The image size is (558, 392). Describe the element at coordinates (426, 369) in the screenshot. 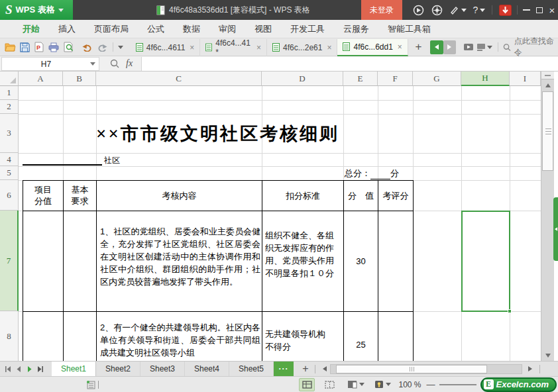

I see `horizontal-scrollbar` at that location.